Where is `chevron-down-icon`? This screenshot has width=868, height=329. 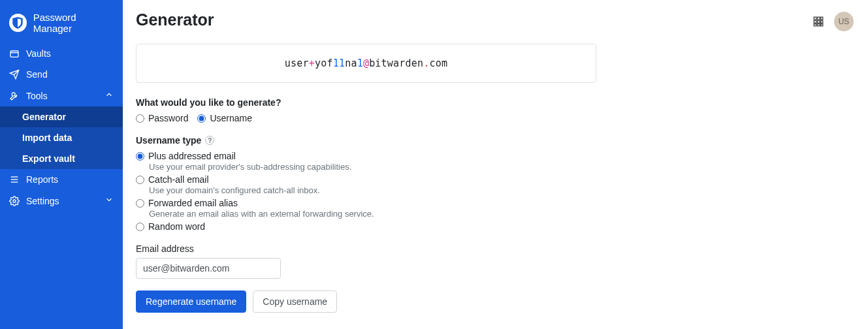 chevron-down-icon is located at coordinates (109, 201).